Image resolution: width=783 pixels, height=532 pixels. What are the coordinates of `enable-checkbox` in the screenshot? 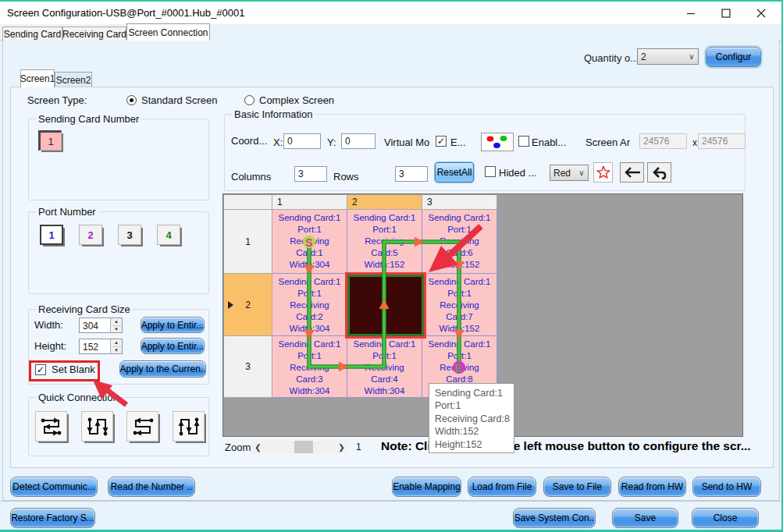 It's located at (524, 141).